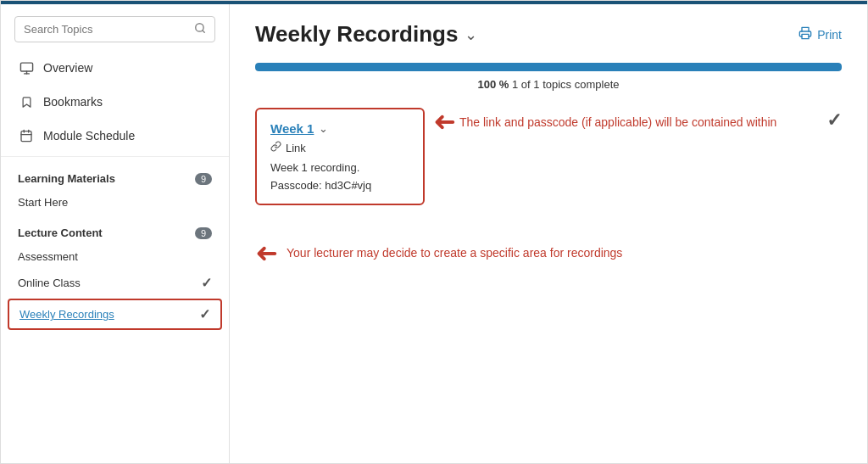 This screenshot has width=868, height=464. I want to click on annotation-text-2: Your lecturer may decide to create a spe…, so click(454, 253).